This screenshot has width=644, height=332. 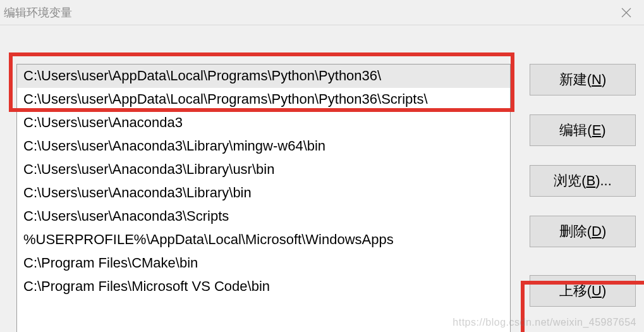 What do you see at coordinates (583, 80) in the screenshot?
I see `new-button: 新建(N)` at bounding box center [583, 80].